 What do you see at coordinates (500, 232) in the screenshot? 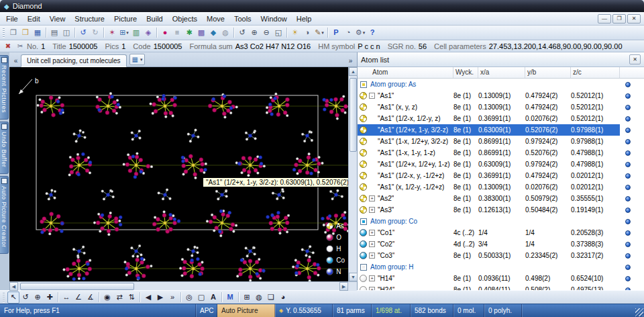
I see `table-row: +"Co1"4c (..2)1/41/40.20528(3)` at bounding box center [500, 232].